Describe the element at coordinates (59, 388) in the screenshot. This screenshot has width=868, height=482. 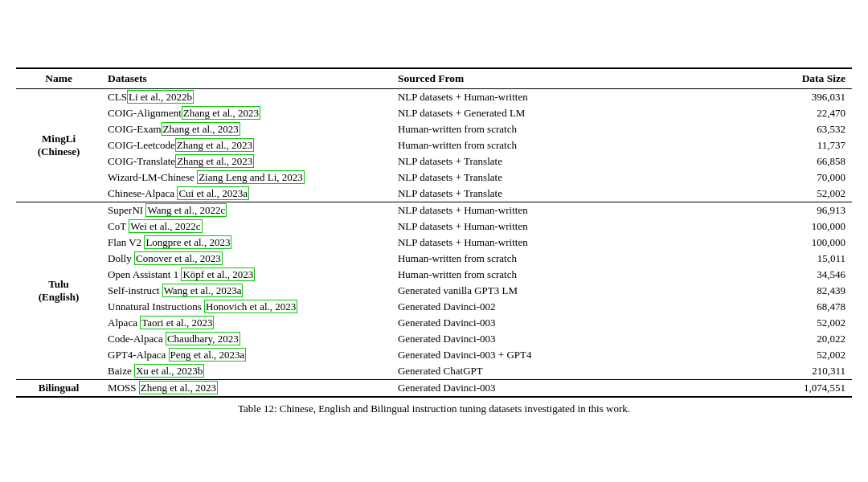
I see `group-label-bilingual: Bilingual` at that location.